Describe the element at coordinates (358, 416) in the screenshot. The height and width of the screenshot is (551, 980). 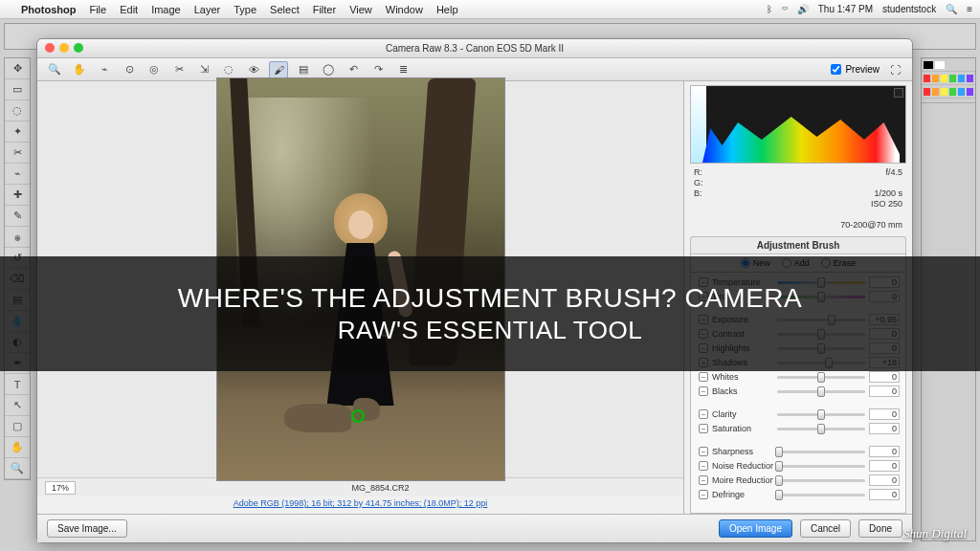
I see `brush-pin-active` at that location.